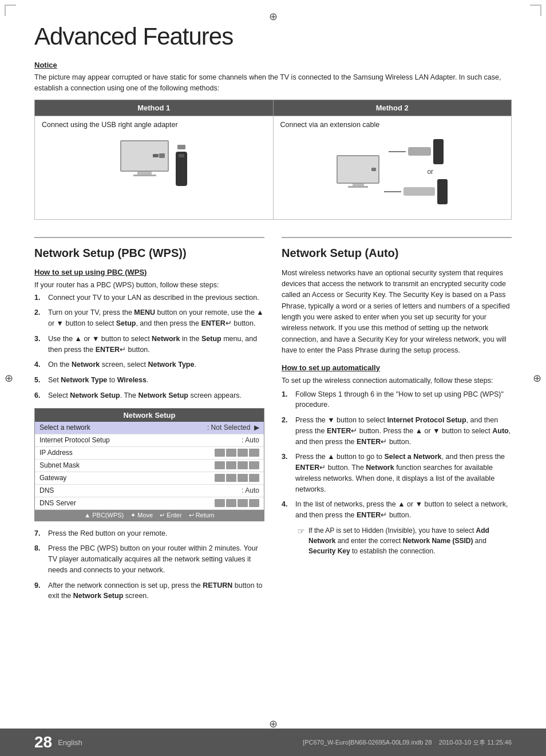  I want to click on network-row-subnet: Subnet Mask, so click(149, 466).